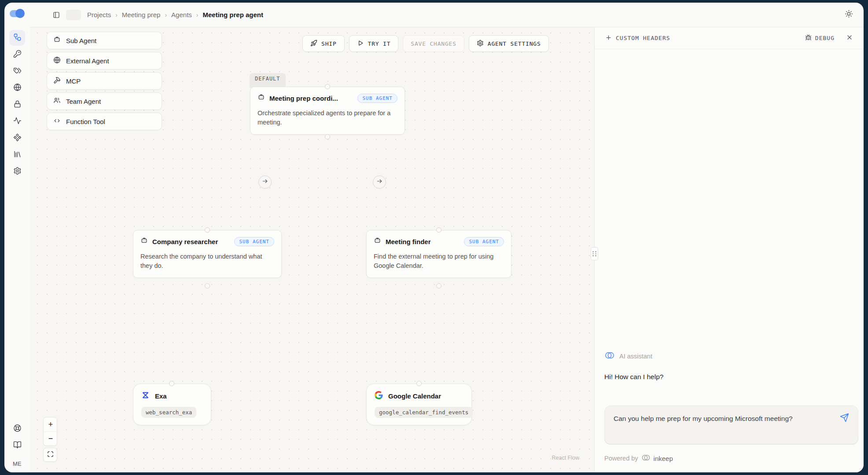 Image resolution: width=868 pixels, height=475 pixels. I want to click on users-icon, so click(57, 101).